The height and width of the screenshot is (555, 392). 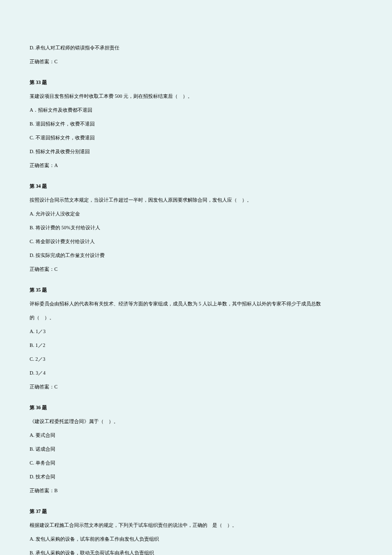 I want to click on q37-header: 第 37 题, so click(x=196, y=512).